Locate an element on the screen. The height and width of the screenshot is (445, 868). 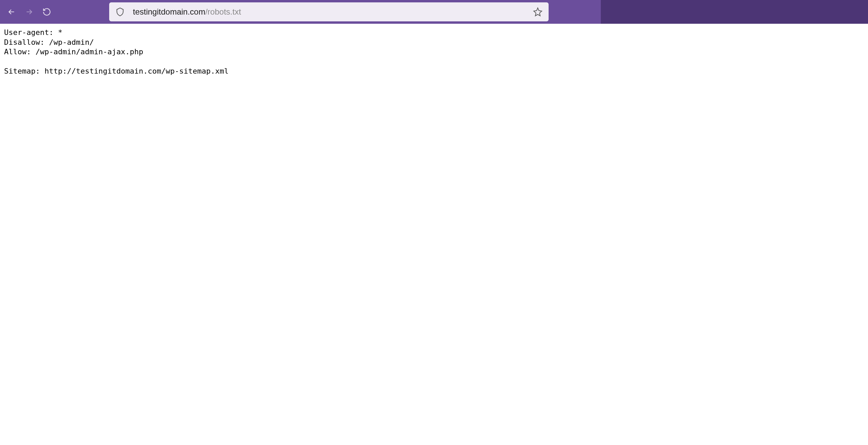
robots-txt-content: User-agent: * Disallow: /wp-admin/ Allow… is located at coordinates (434, 52).